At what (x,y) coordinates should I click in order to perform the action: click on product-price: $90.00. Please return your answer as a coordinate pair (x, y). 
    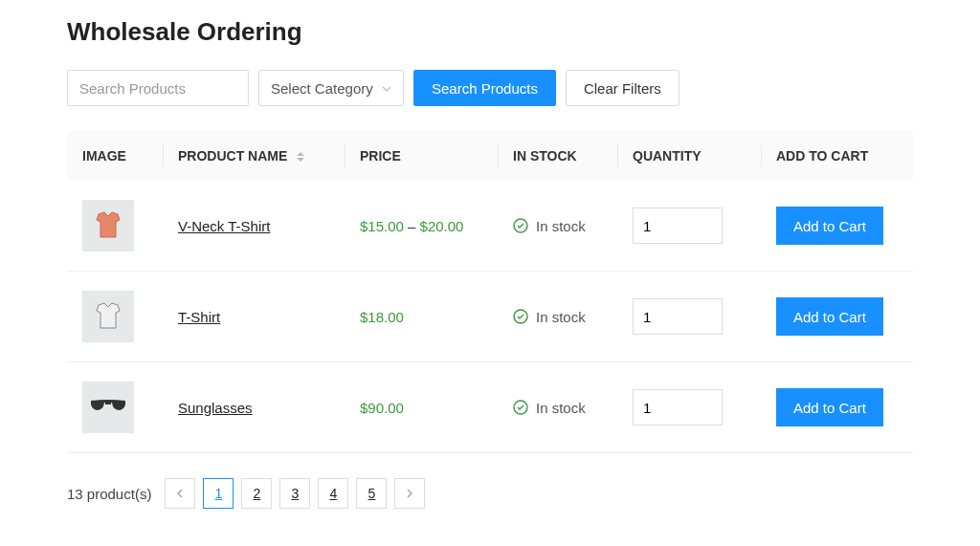
    Looking at the image, I should click on (421, 407).